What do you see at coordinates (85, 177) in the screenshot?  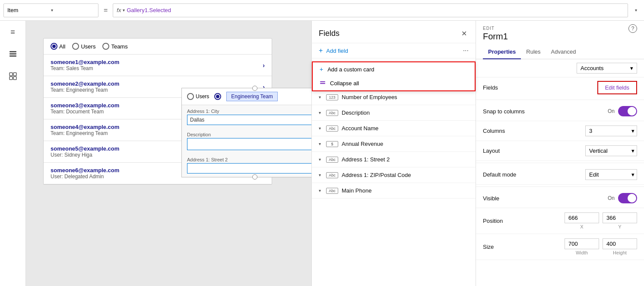 I see `list-item-sub: User: Delegated Admin` at bounding box center [85, 177].